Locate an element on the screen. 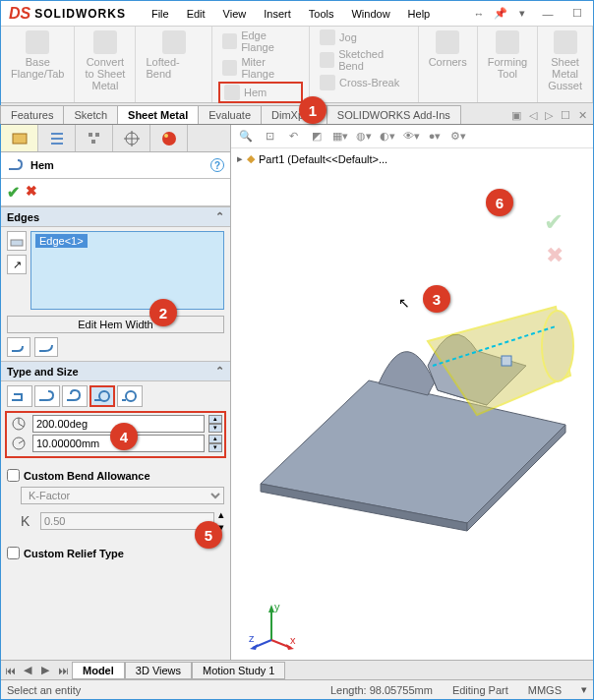 The width and height of the screenshot is (594, 700). viewport-accept-icon: ✔ is located at coordinates (554, 222).